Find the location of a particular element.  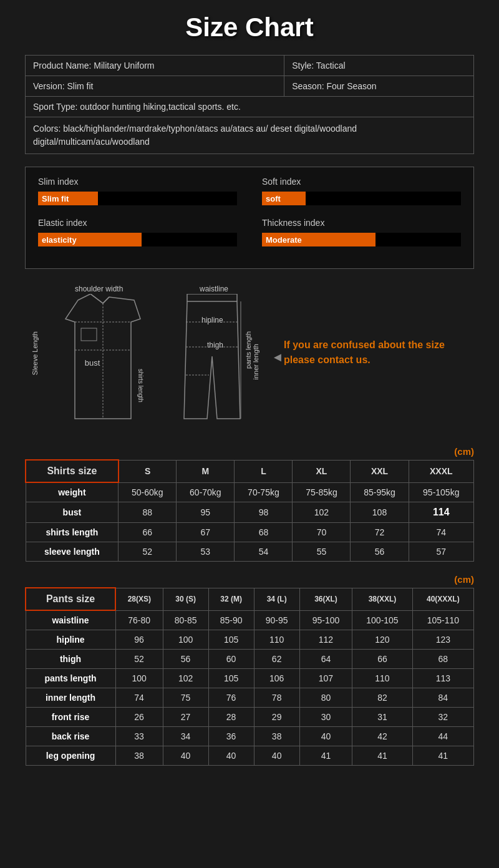

product-style: Style: Tactical is located at coordinates (379, 66).